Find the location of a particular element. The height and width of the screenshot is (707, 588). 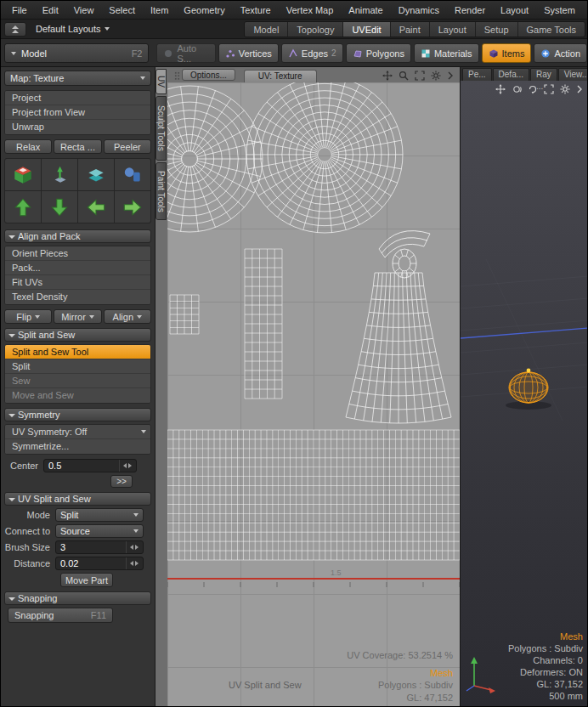

menu-item-dynamics: Dynamics is located at coordinates (419, 10).